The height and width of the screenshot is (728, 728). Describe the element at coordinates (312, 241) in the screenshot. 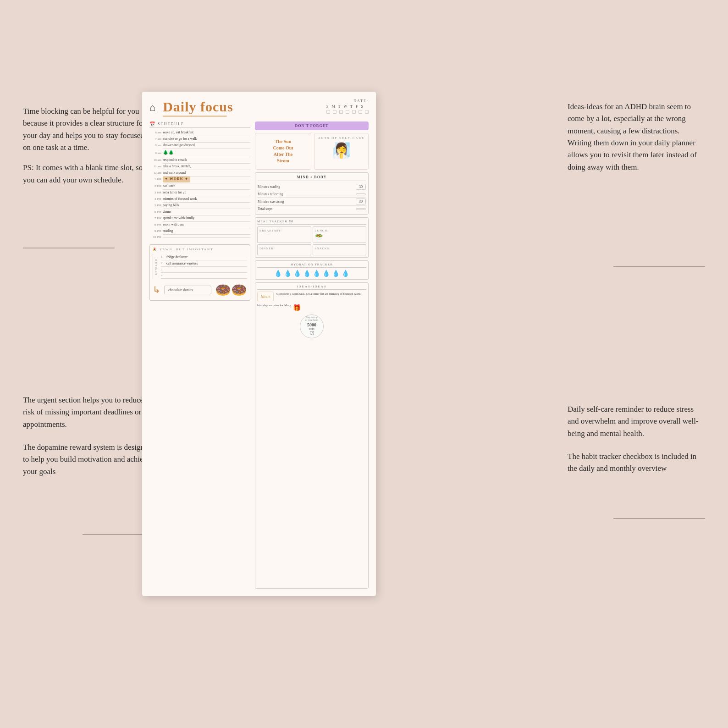

I see `meal-grid: BREAKFAST: LUNCH: 🥗 DINNER: SNACKS:` at that location.